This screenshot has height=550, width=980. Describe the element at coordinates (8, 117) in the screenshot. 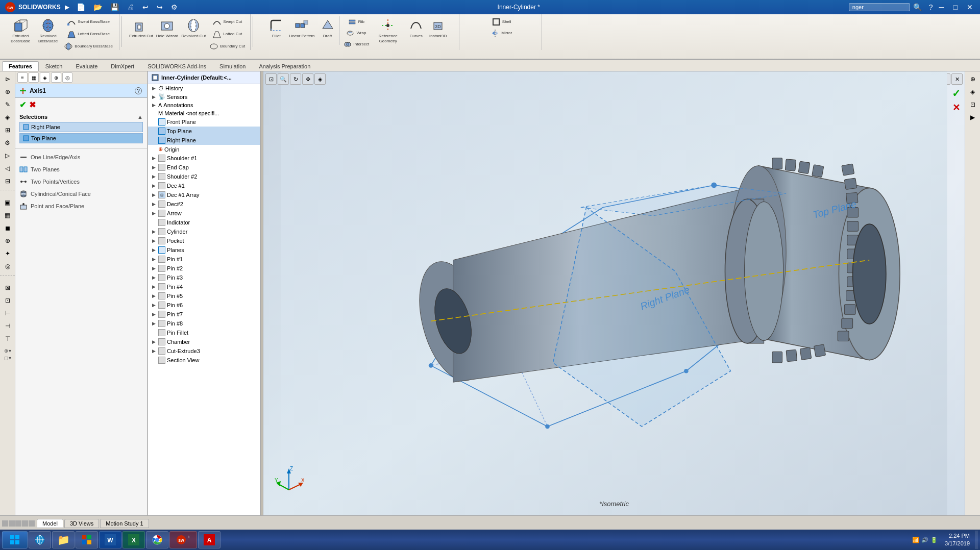

I see `left-icon-4: ◈` at that location.